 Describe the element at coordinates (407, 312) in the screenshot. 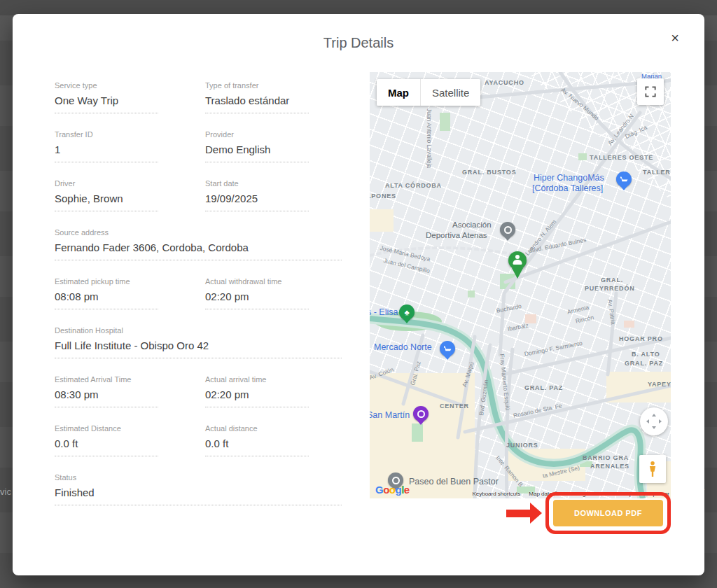

I see `map-poi-icon: ♣` at that location.